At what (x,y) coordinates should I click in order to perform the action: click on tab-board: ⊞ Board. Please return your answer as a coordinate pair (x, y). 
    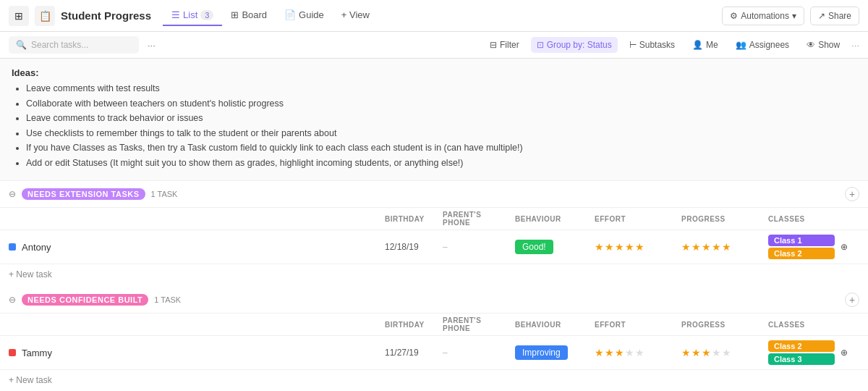
    Looking at the image, I should click on (249, 16).